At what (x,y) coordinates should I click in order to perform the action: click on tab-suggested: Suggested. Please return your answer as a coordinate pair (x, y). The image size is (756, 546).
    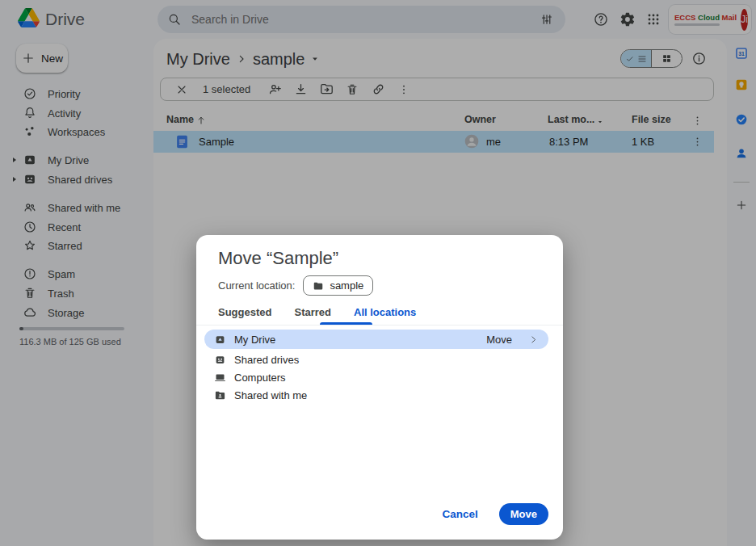
    Looking at the image, I should click on (245, 315).